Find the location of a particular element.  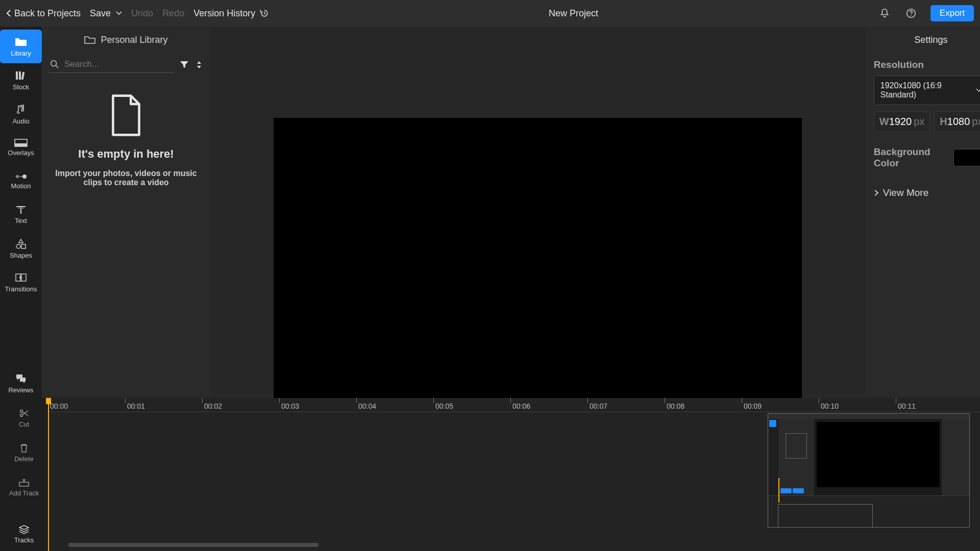

ruler-tick: 00:06 is located at coordinates (521, 404).